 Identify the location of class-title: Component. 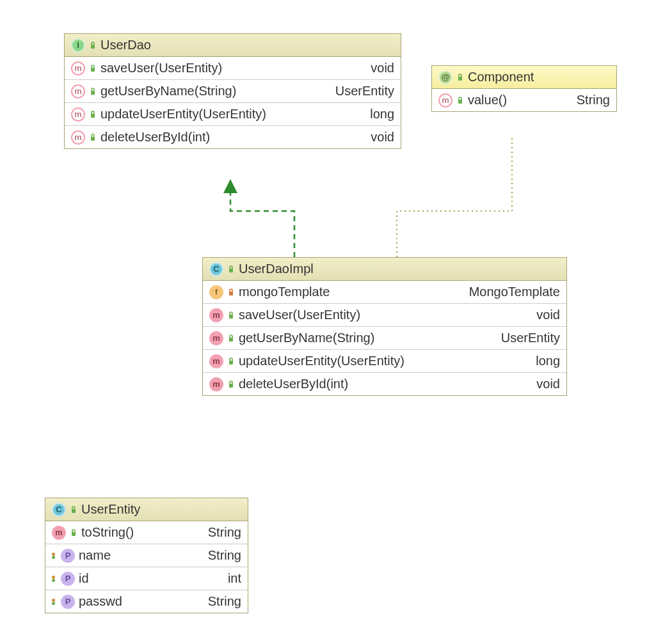
(500, 77).